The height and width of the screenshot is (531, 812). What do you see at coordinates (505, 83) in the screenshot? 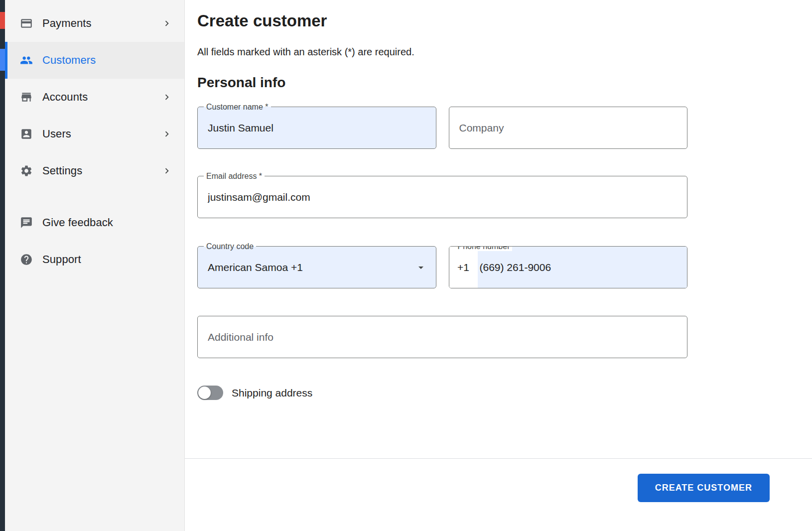
I see `section-title-personal-info: Personal info` at bounding box center [505, 83].